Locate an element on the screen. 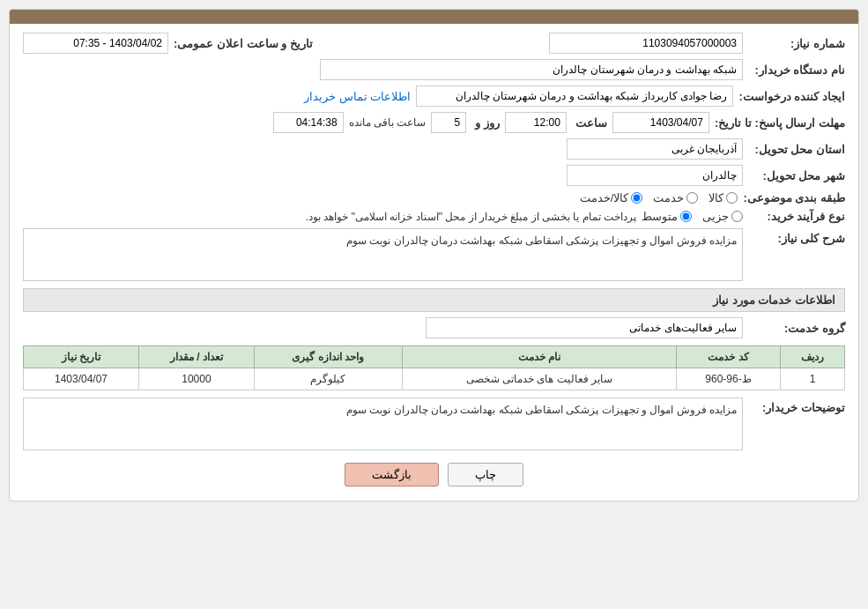 This screenshot has height=609, width=868. row-province: استان محل تحویل: is located at coordinates (434, 149).